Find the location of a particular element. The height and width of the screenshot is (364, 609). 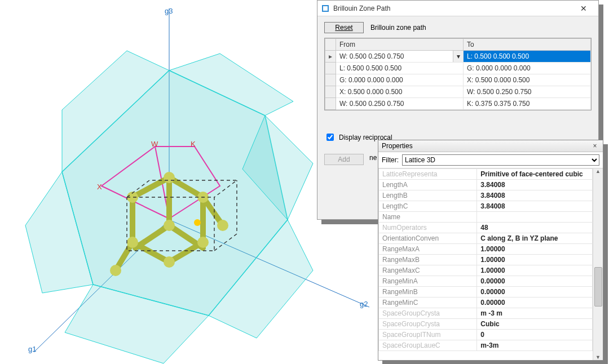

col-to: To is located at coordinates (527, 45).